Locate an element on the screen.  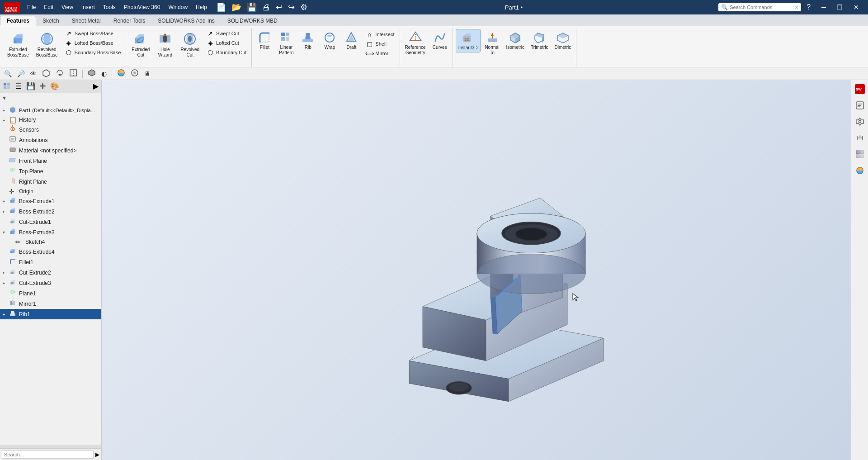
revolved-boss-base-button: RevolvedBoss/Base is located at coordinates (47, 44).